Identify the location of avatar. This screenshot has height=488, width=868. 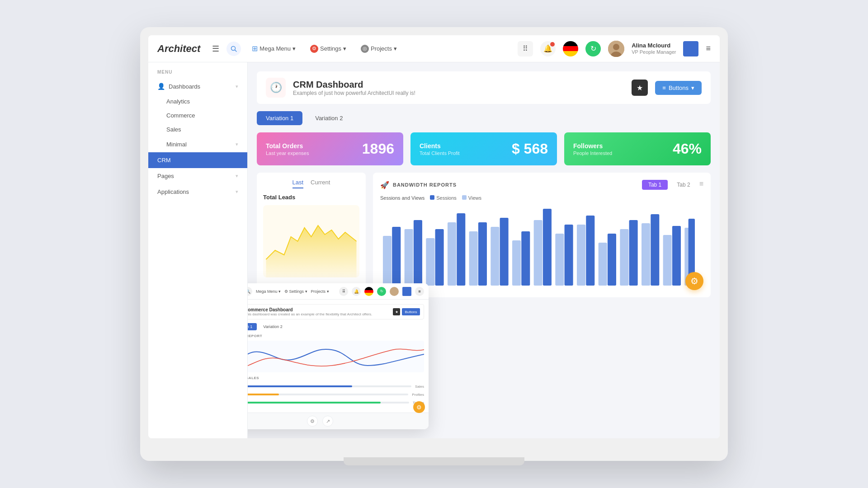
(616, 49).